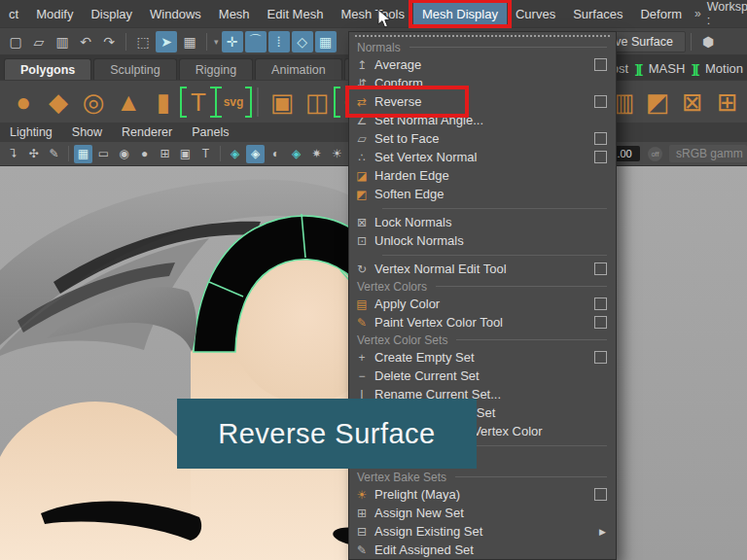 The image size is (747, 560). Describe the element at coordinates (62, 42) in the screenshot. I see `save-scene-icon: ▥` at that location.